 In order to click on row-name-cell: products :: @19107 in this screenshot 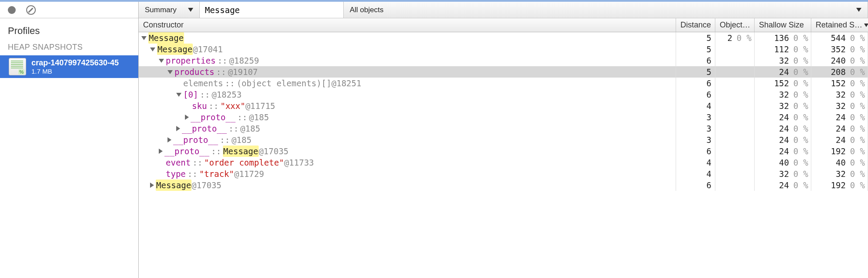, I will do `click(407, 72)`.